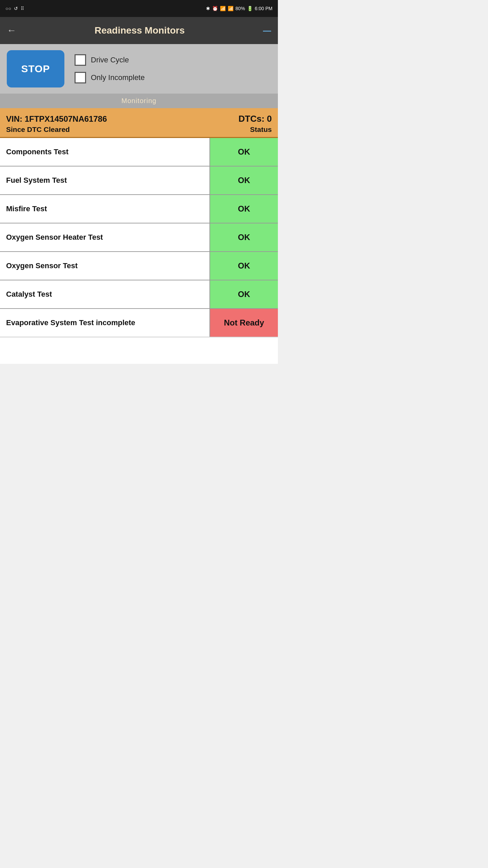  What do you see at coordinates (105, 180) in the screenshot?
I see `monitor-name-cell: Fuel System Test` at bounding box center [105, 180].